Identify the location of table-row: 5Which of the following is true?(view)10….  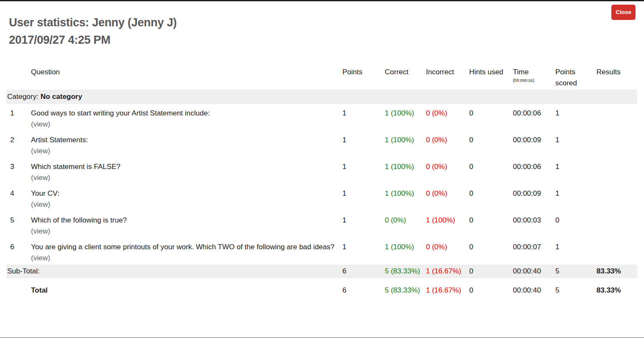
(322, 224).